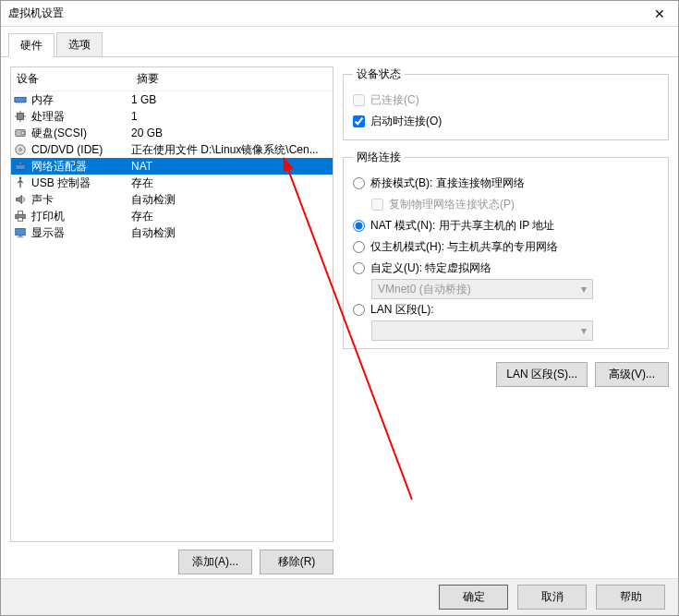 The image size is (679, 616). Describe the element at coordinates (506, 122) in the screenshot. I see `connect-on-power-row: 启动时连接(O)` at that location.